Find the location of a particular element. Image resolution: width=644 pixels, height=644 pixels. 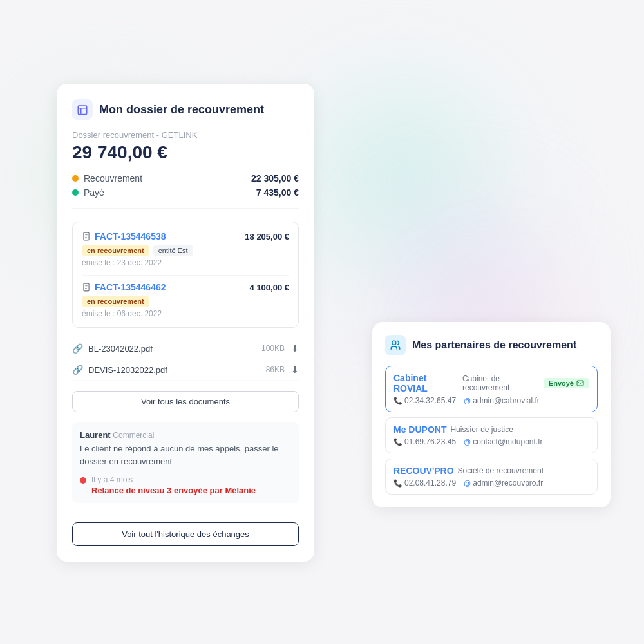

doc-size-1: 100KB is located at coordinates (273, 348).